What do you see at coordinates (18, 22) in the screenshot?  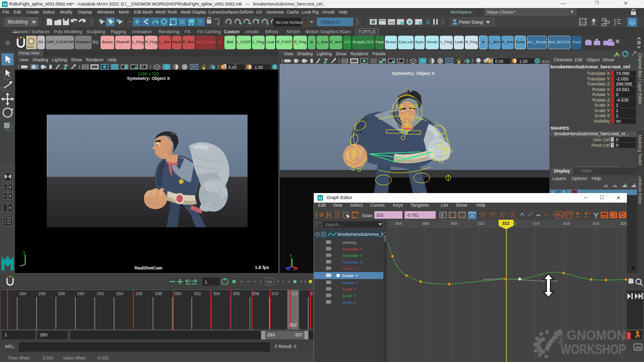 I see `svg-text: Modeling` at bounding box center [18, 22].